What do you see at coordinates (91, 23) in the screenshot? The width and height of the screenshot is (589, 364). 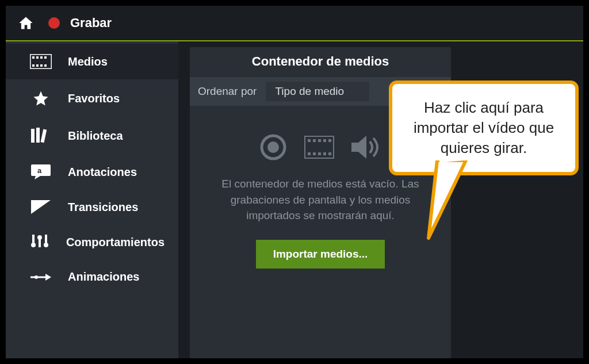 I see `record-label: Grabar` at bounding box center [91, 23].